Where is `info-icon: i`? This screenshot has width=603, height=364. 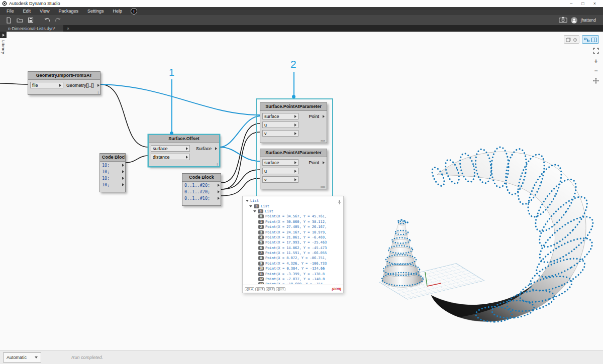
info-icon: i is located at coordinates (134, 11).